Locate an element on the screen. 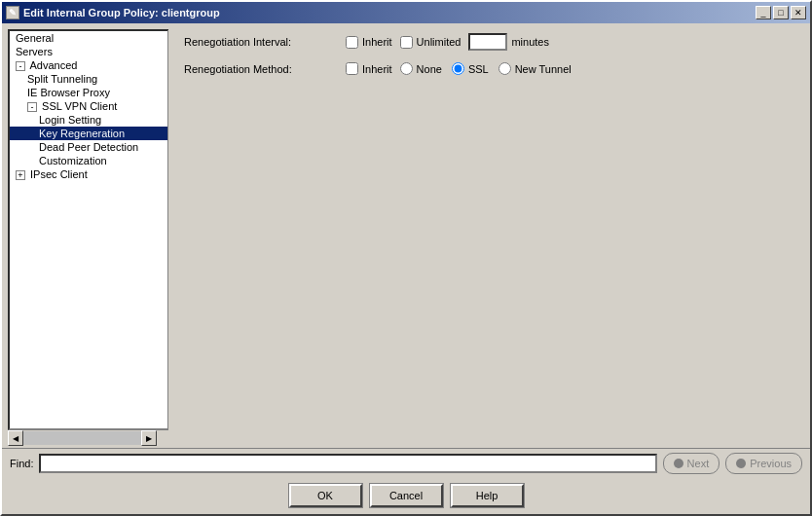  unlimited-group: Unlimited is located at coordinates (430, 43).